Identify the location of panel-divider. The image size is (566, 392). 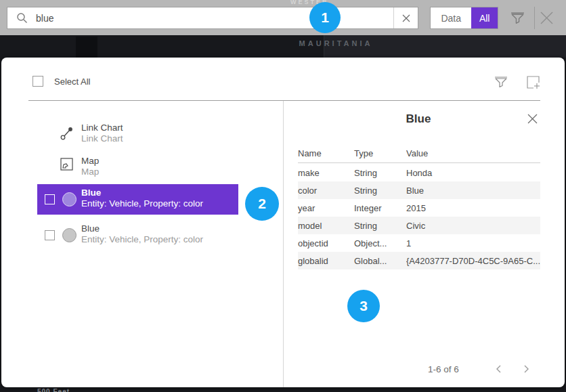
(283, 244).